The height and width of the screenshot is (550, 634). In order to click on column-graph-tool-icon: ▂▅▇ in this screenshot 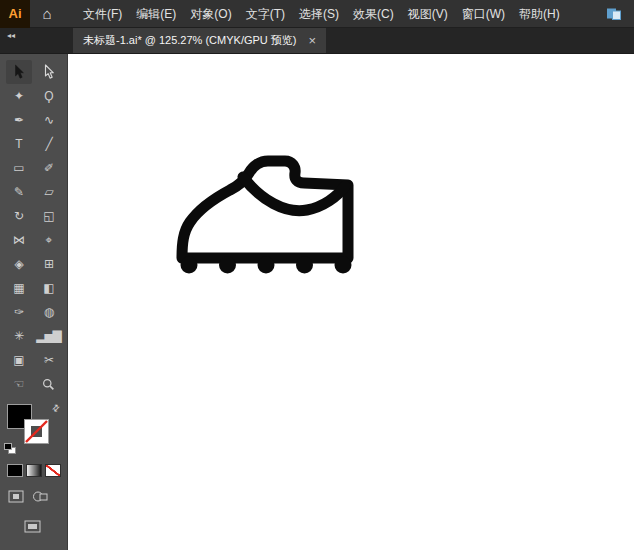, I will do `click(48, 336)`.